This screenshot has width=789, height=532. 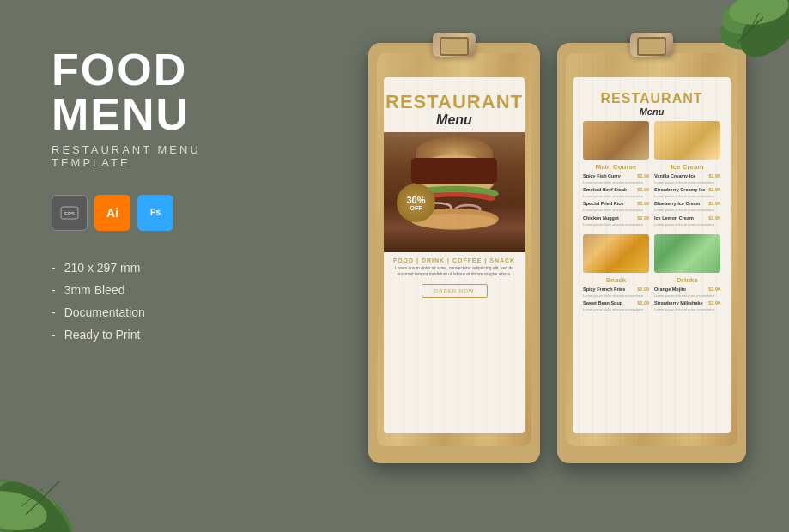 I want to click on menu-tagline: FOOD | DRINK | COFFEE | SNACK, so click(x=454, y=259).